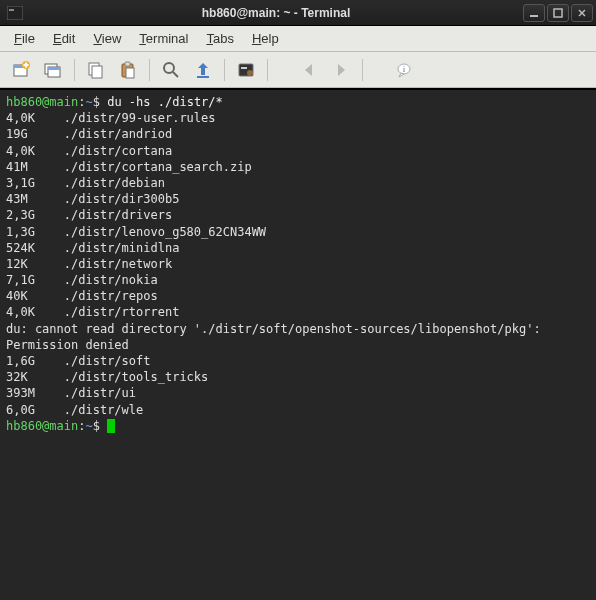 Image resolution: width=596 pixels, height=600 pixels. What do you see at coordinates (96, 70) in the screenshot?
I see `copy-button` at bounding box center [96, 70].